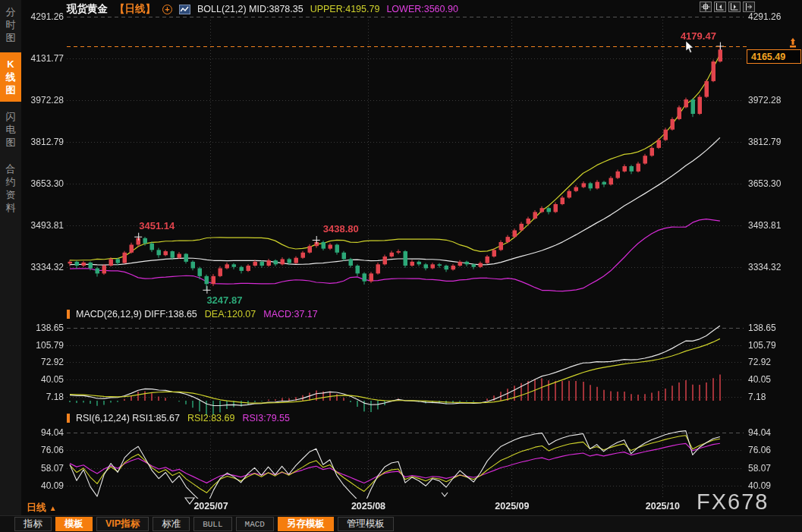 The image size is (802, 532). Describe the element at coordinates (53, 508) in the screenshot. I see `period-dropdown-arrow-icon: ▲` at that location.